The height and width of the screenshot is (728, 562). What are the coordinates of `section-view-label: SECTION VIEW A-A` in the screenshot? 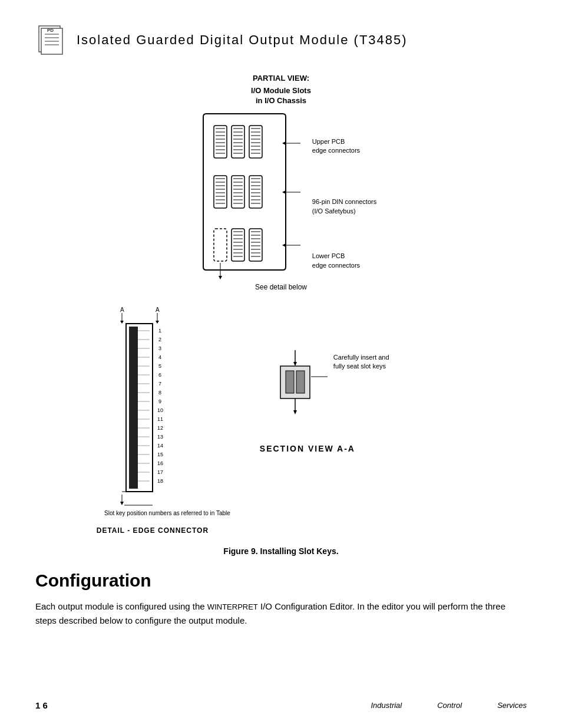 It's located at (308, 449).